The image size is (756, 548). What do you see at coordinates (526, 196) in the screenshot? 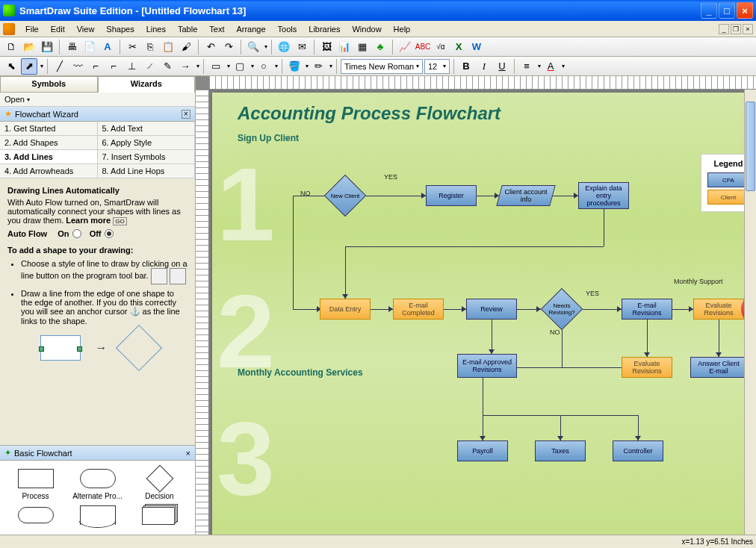
I see `shape-client-info: Client account info` at bounding box center [526, 196].